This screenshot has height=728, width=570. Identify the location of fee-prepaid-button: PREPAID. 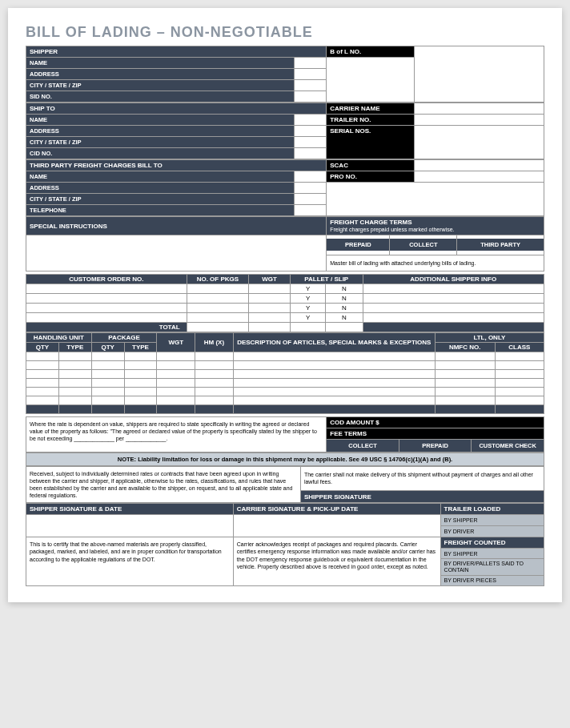
(436, 445).